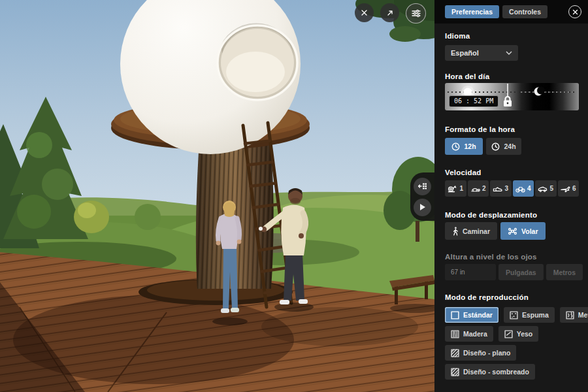  Describe the element at coordinates (365, 13) in the screenshot. I see `close-view-button` at that location.